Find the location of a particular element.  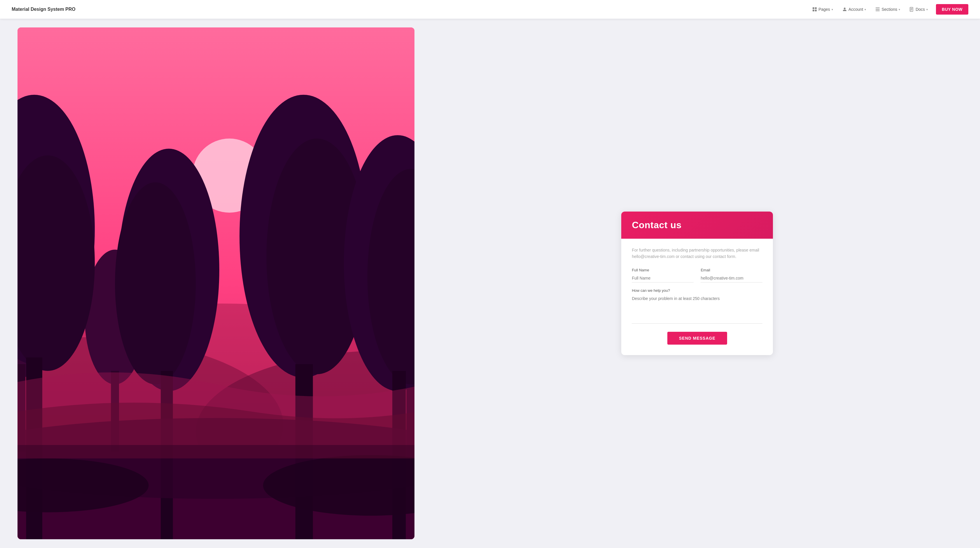

contact-body: For further questions, including partner… is located at coordinates (697, 297).